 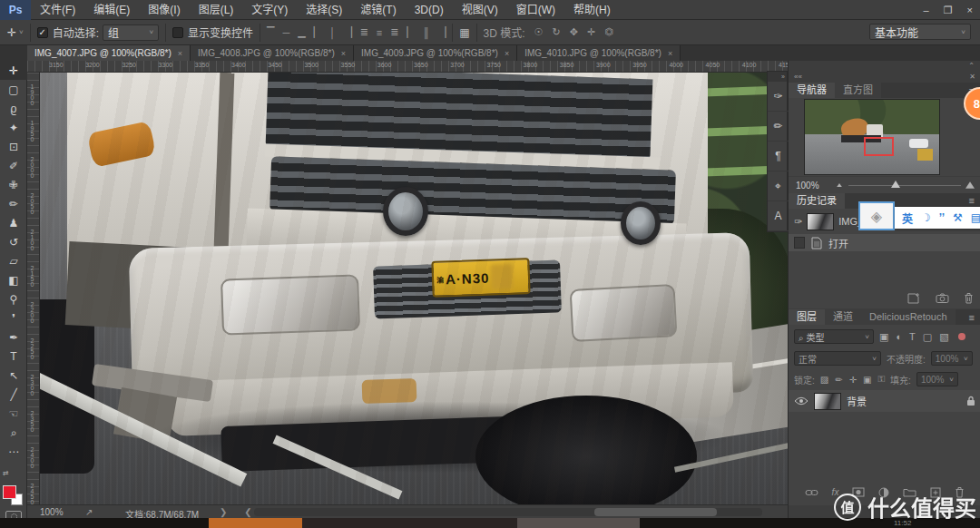 What do you see at coordinates (779, 187) in the screenshot?
I see `clone-source-panel-icon: ⌖` at bounding box center [779, 187].